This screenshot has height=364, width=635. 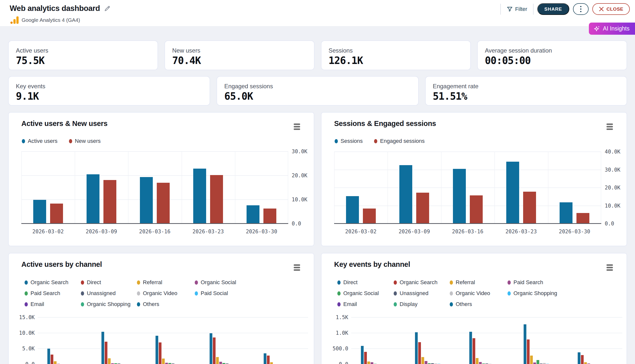 I want to click on filter-button: Filter, so click(x=517, y=9).